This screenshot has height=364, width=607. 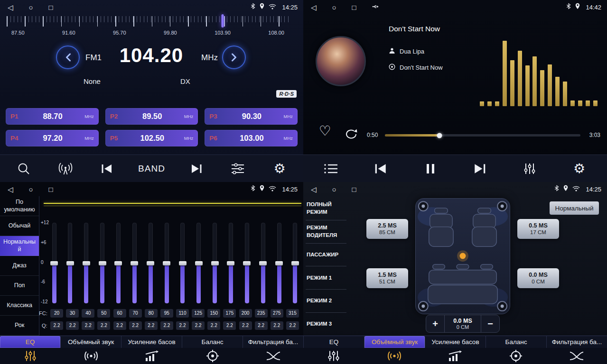 What do you see at coordinates (497, 104) in the screenshot?
I see `spectrum-bar` at bounding box center [497, 104].